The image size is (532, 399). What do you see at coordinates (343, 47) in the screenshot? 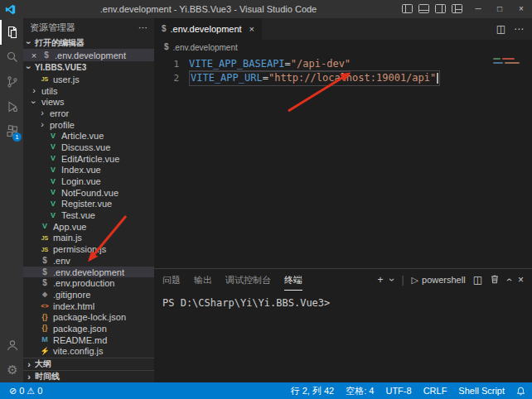
I see `breadcrumb: $ .env.development` at bounding box center [343, 47].